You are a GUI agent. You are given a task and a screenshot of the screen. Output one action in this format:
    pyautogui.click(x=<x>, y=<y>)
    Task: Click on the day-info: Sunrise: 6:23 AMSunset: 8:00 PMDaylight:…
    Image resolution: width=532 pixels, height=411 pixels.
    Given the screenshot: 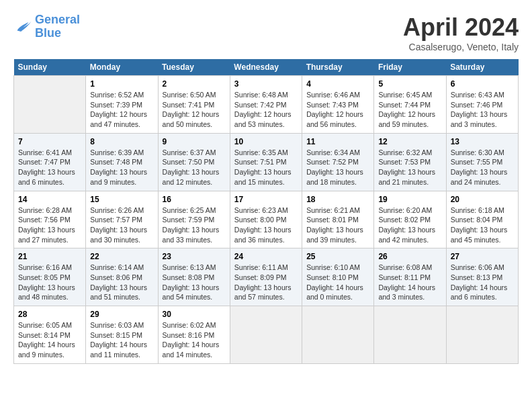 What is the action you would take?
    pyautogui.click(x=266, y=226)
    